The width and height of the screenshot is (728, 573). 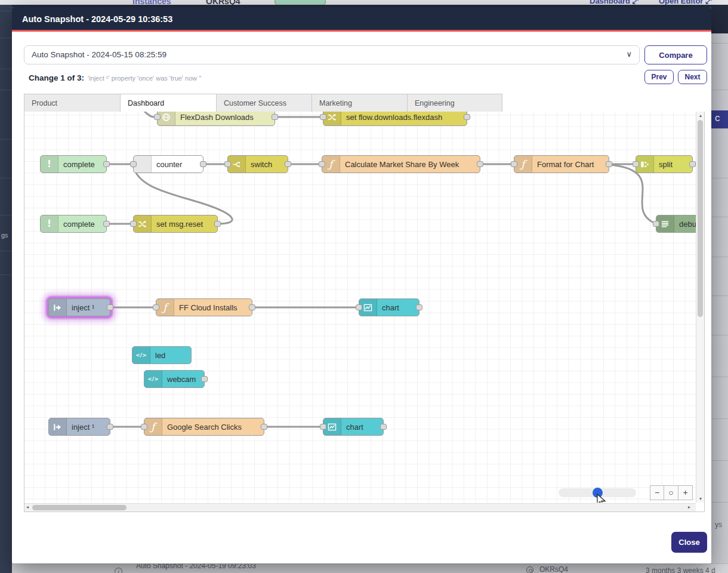 I want to click on node-google-search-clicks: ƒGoogle Search Clicks, so click(x=204, y=427).